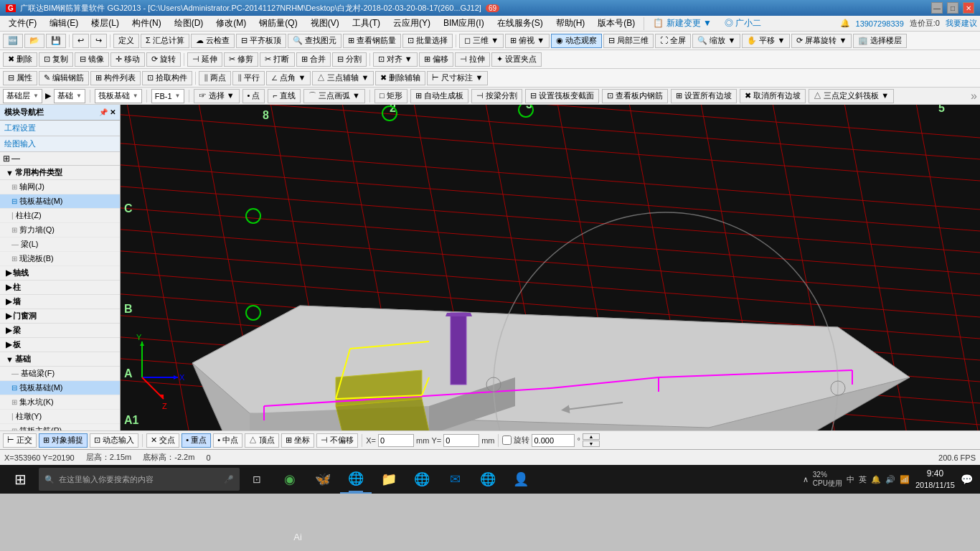 This screenshot has height=551, width=980. What do you see at coordinates (70, 96) in the screenshot?
I see `floor-dropdown: 基础▼` at bounding box center [70, 96].